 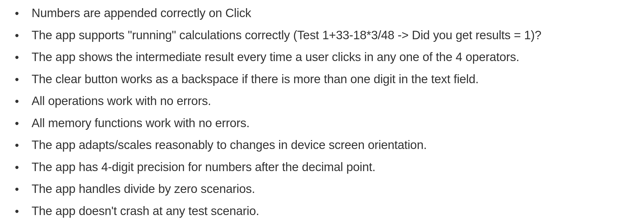 I want to click on list-item: The app shows the intermediate result ev…, so click(x=333, y=57).